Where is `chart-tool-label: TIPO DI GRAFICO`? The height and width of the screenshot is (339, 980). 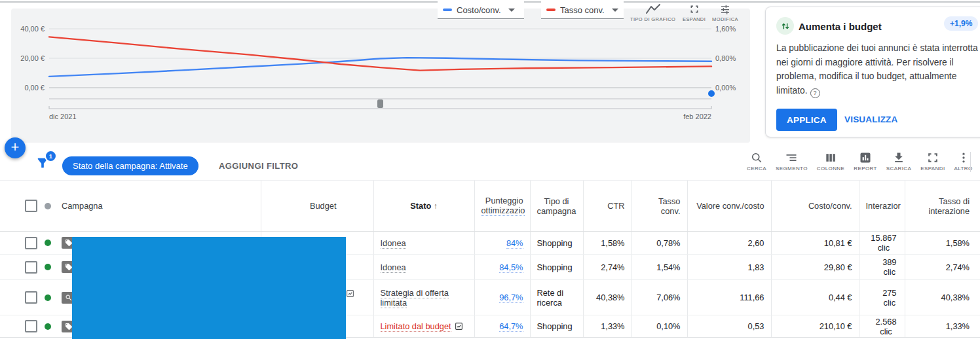 chart-tool-label: TIPO DI GRAFICO is located at coordinates (652, 20).